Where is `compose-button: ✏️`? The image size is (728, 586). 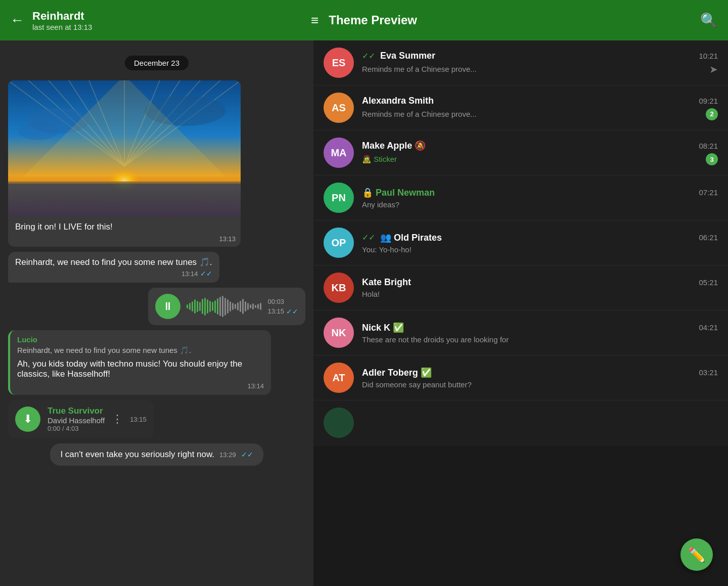 compose-button: ✏️ is located at coordinates (697, 555).